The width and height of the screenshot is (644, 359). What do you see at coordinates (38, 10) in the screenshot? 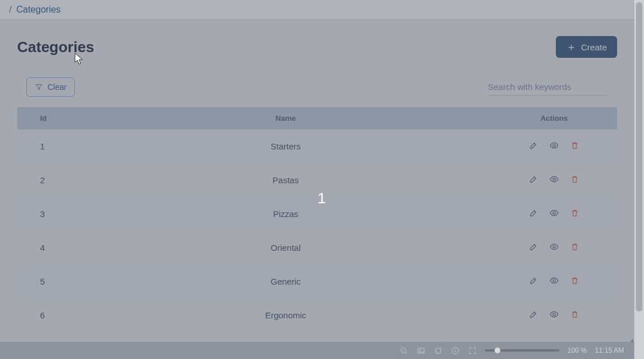
I see `breadcrumb-current: Categories` at bounding box center [38, 10].